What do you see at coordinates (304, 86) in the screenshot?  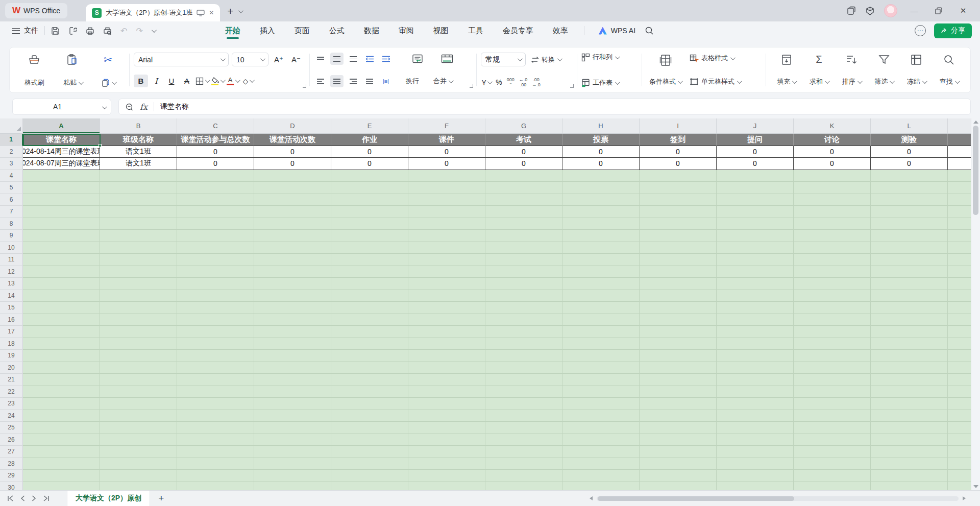 I see `font-dialog-launcher-icon` at bounding box center [304, 86].